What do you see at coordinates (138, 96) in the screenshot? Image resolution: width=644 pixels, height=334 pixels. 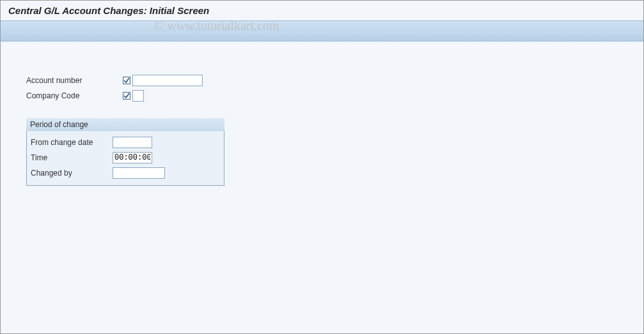 I see `company-code-input` at bounding box center [138, 96].